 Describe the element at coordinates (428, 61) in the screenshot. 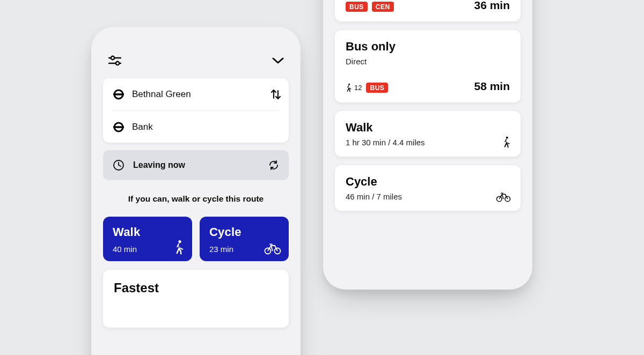

I see `bus-only-subtitle: Direct` at that location.